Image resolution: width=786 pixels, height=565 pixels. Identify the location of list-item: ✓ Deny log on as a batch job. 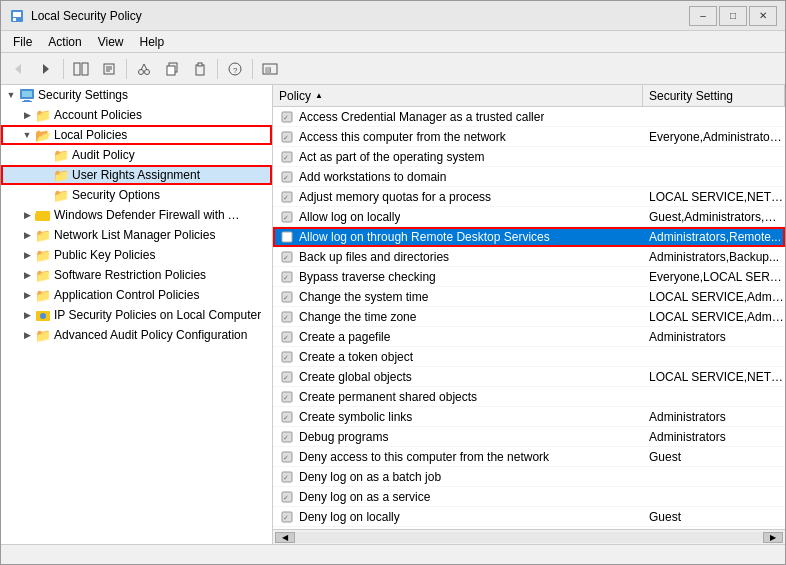
(529, 477).